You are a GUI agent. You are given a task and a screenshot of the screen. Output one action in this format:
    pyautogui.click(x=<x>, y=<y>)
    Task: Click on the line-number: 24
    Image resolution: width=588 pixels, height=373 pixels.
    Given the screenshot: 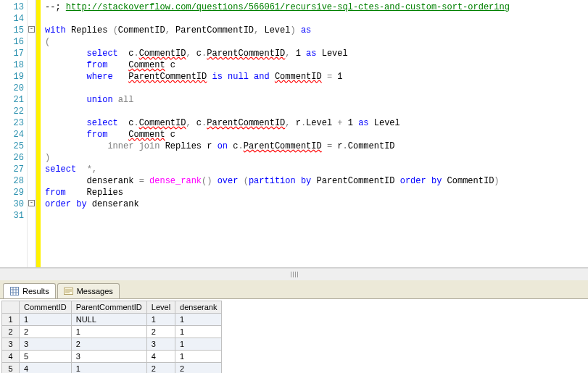 What is the action you would take?
    pyautogui.click(x=15, y=135)
    